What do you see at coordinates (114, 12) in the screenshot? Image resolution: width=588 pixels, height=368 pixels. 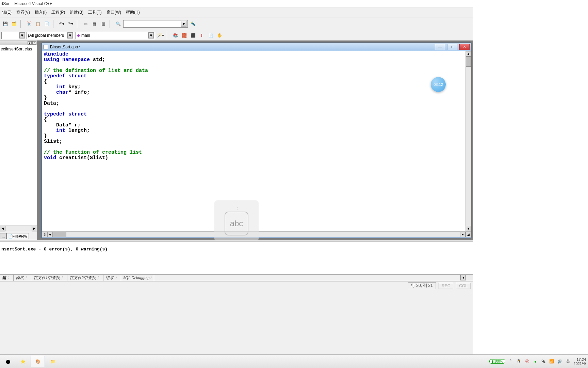 I see `menu-window: 窗口(W)` at bounding box center [114, 12].